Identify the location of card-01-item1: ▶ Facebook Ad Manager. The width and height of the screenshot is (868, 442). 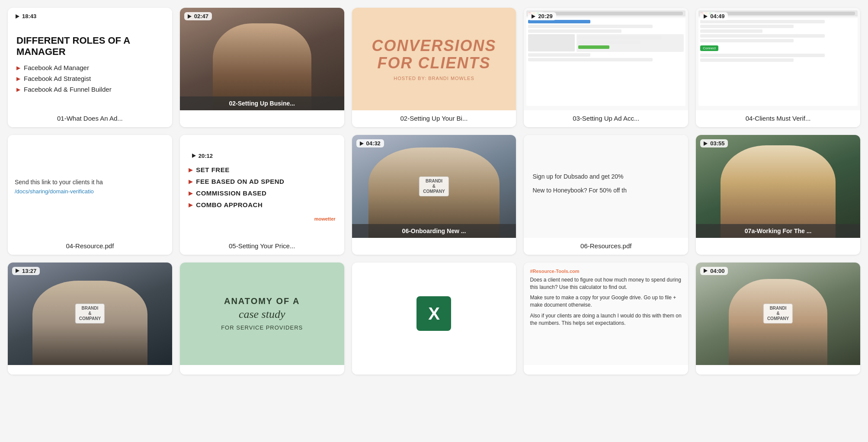
(90, 67).